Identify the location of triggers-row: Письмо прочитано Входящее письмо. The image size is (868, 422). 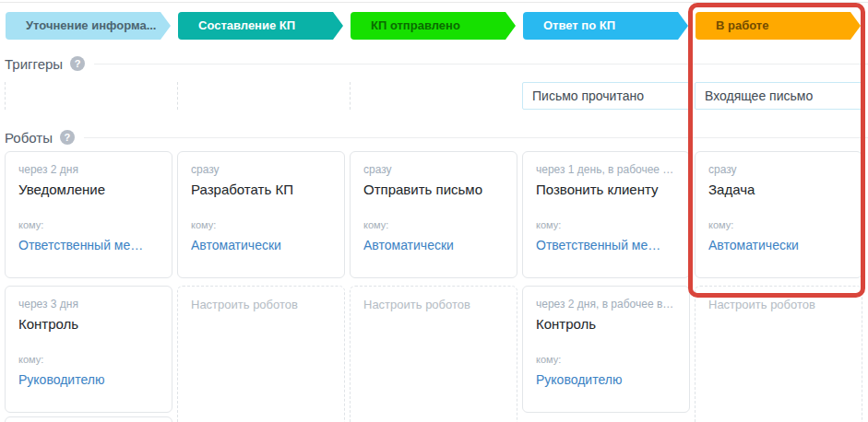
(434, 96).